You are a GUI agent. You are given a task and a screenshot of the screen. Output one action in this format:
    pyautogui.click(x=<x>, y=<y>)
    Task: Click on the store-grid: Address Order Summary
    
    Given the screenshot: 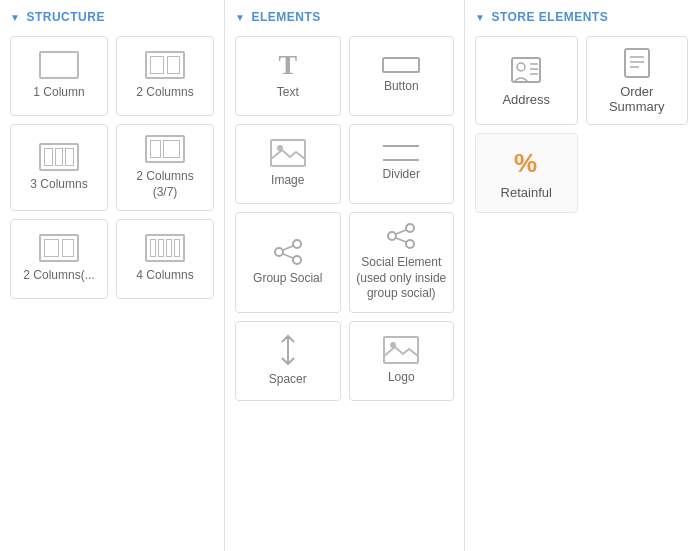 What is the action you would take?
    pyautogui.click(x=582, y=80)
    